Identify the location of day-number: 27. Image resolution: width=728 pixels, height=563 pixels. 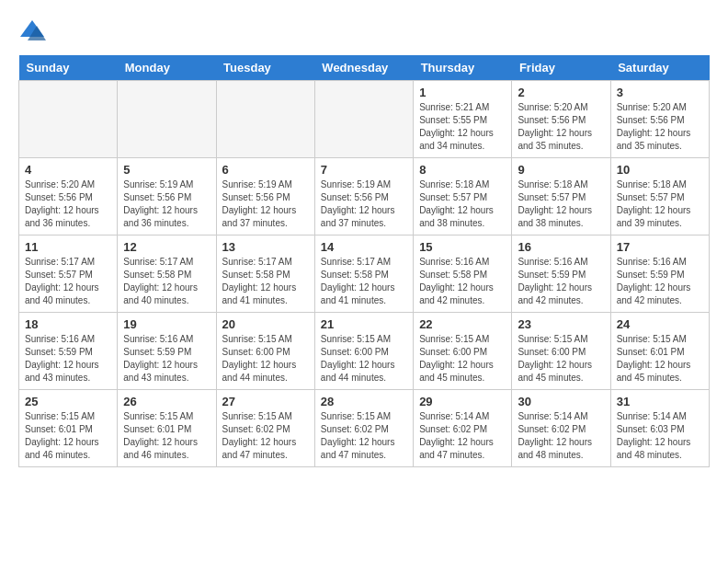
(266, 401).